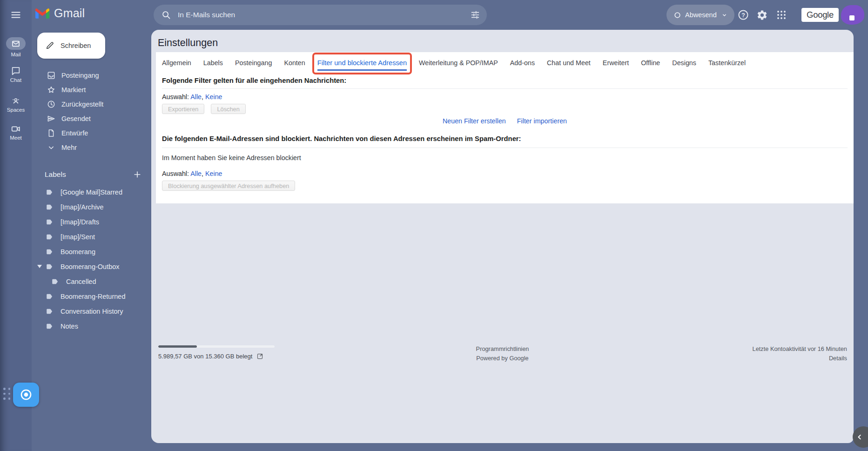 The width and height of the screenshot is (868, 451). Describe the element at coordinates (781, 15) in the screenshot. I see `apps-grid-button` at that location.